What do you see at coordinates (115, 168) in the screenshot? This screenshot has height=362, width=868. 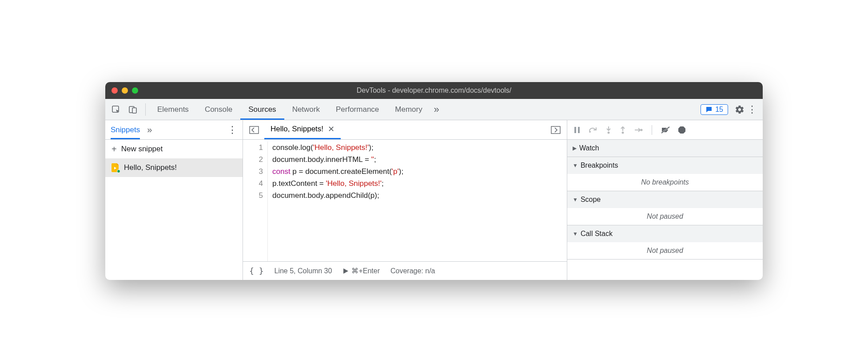 I see `snippet-file-icon` at bounding box center [115, 168].